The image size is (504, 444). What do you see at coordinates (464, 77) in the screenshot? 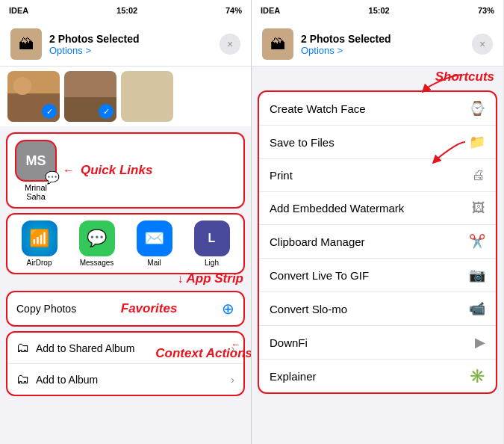
I see `shortcuts-label: Shortcuts` at bounding box center [464, 77].